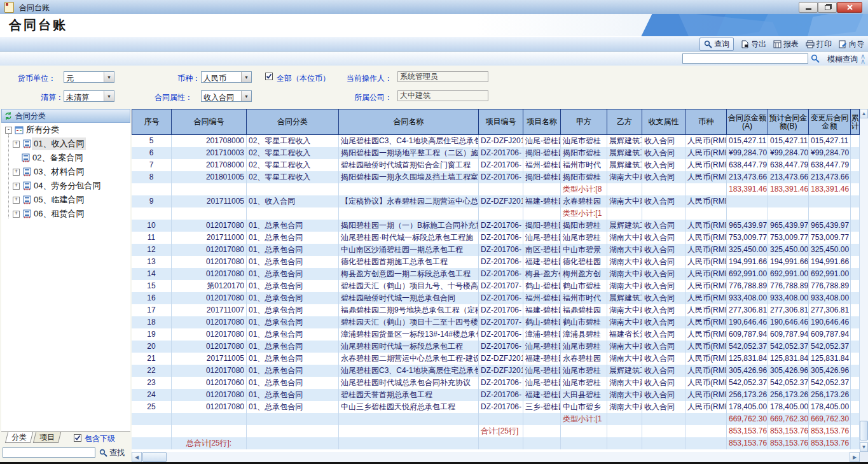 This screenshot has width=868, height=464. Describe the element at coordinates (584, 311) in the screenshot. I see `cell-pa: 福鼎碧桂园` at that location.